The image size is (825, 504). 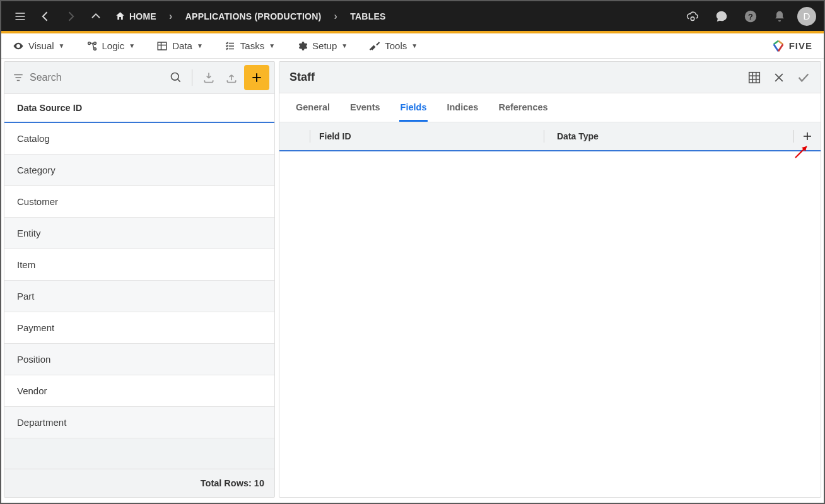 What do you see at coordinates (550, 108) in the screenshot?
I see `tabs: General Events Fields Indices References` at bounding box center [550, 108].